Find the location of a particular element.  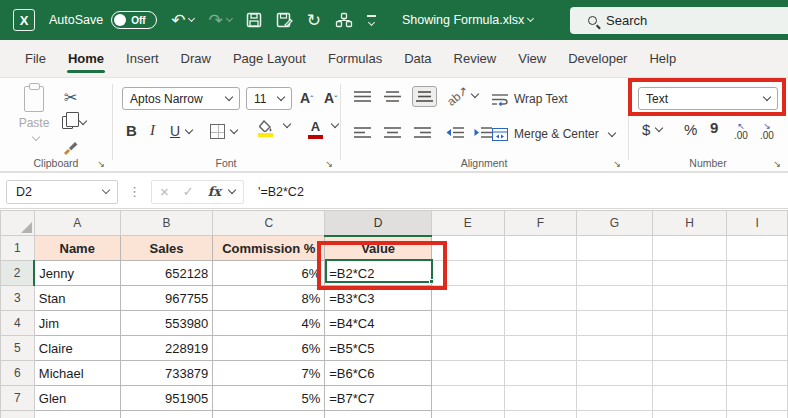

col-header-f: F is located at coordinates (540, 224).